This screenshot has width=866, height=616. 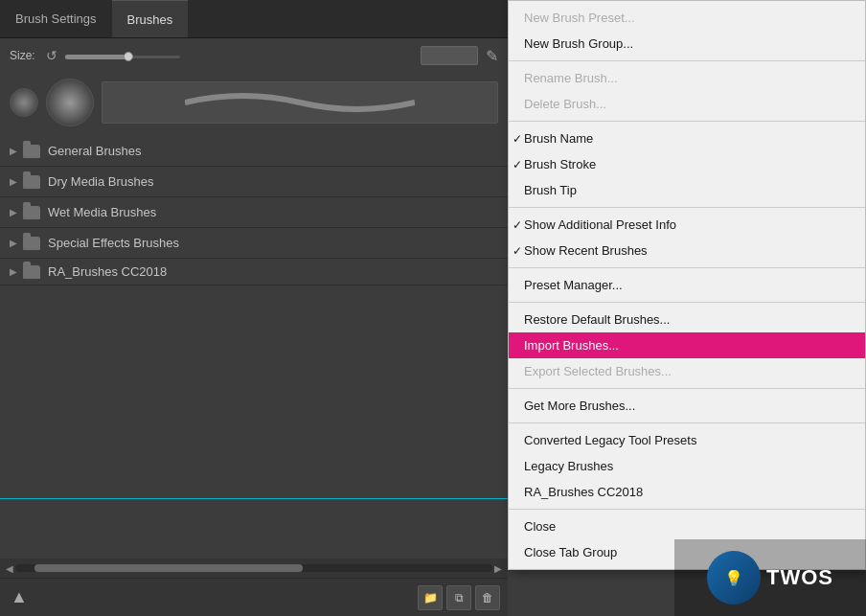 I want to click on menu-label-brush-stroke: Brush Stroke, so click(x=559, y=165).